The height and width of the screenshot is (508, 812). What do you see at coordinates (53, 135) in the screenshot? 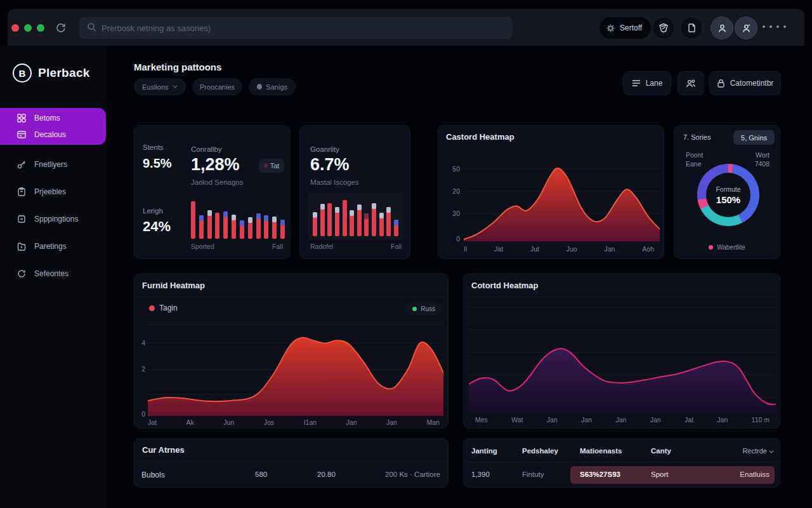
I see `sidebar-item-decalous: Decalous` at bounding box center [53, 135].